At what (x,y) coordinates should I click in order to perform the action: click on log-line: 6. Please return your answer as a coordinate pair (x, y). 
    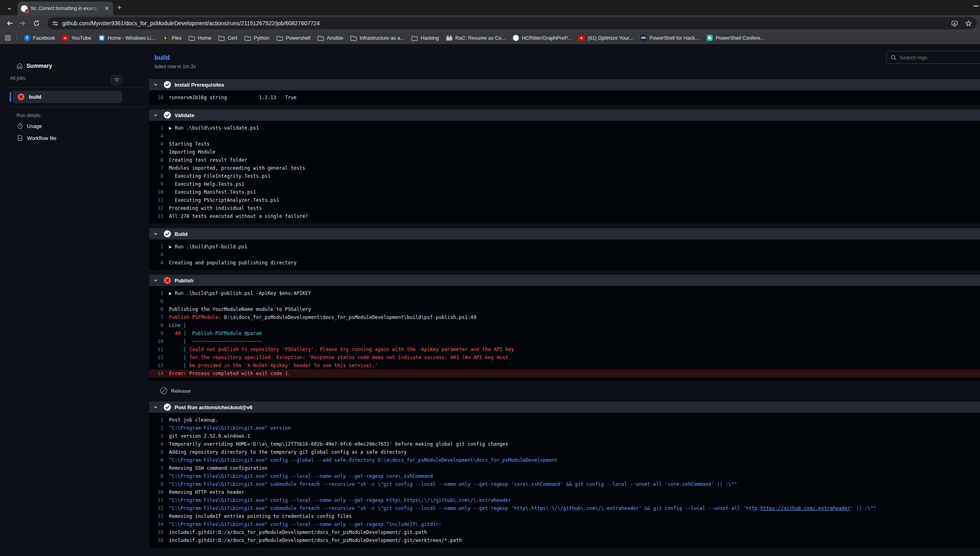
    Looking at the image, I should click on (565, 301).